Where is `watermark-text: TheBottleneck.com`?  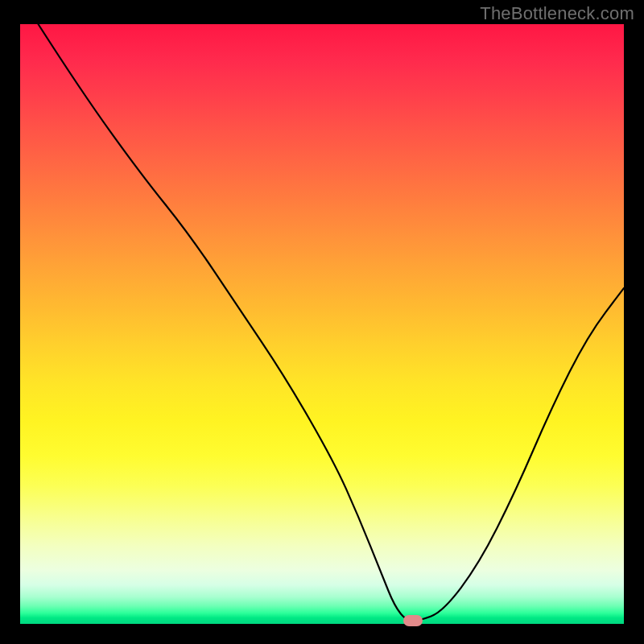 watermark-text: TheBottleneck.com is located at coordinates (557, 14).